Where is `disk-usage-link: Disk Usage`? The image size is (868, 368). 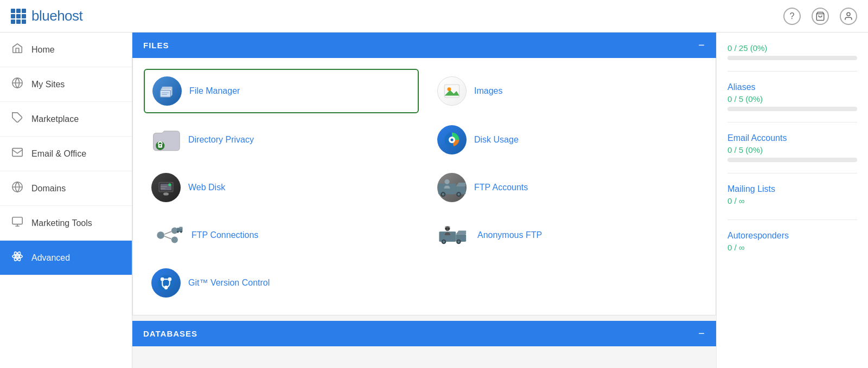 disk-usage-link: Disk Usage is located at coordinates (496, 140).